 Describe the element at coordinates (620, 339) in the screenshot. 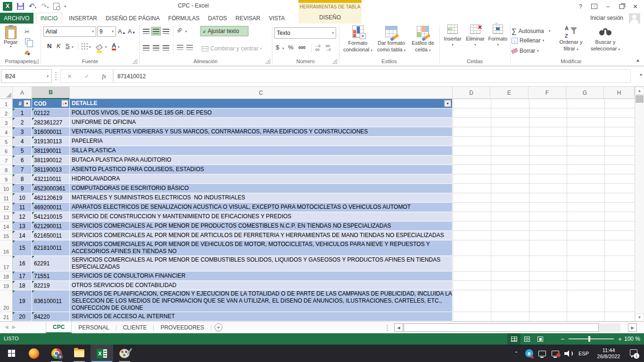

I see `zoom-in-button: +` at that location.